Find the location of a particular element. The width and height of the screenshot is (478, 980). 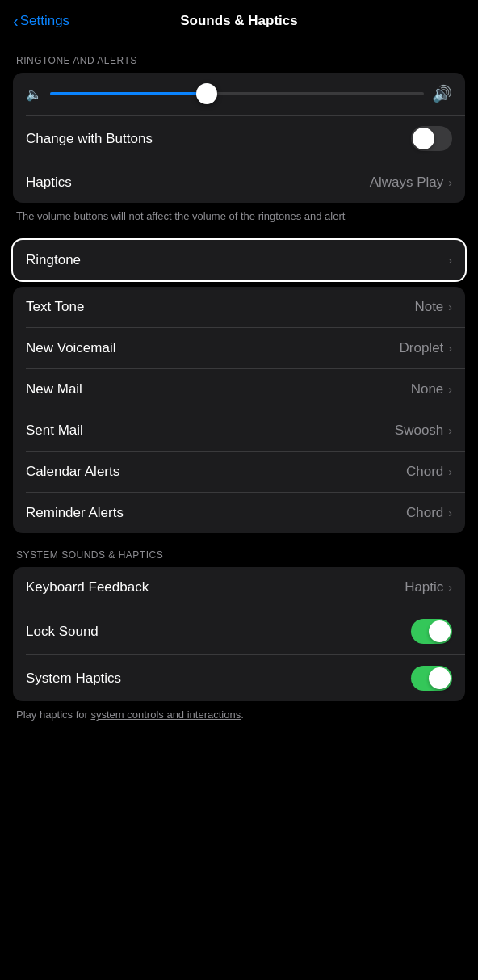

calendar-alerts-label: Calendar Alerts is located at coordinates (73, 472).